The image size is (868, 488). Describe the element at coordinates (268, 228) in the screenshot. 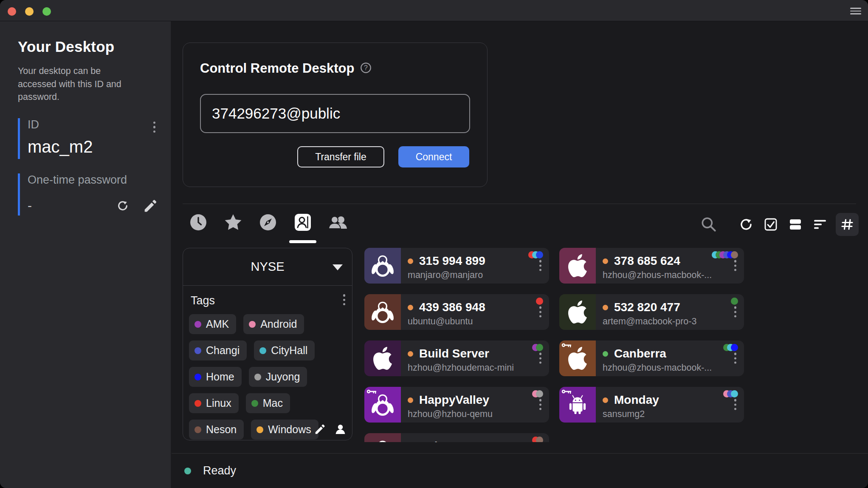

I see `session-tabs` at that location.